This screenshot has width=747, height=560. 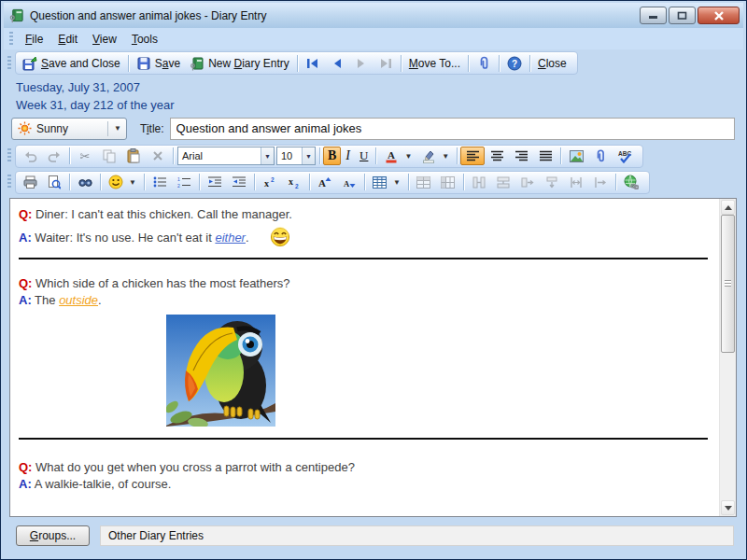 I want to click on find-button, so click(x=85, y=182).